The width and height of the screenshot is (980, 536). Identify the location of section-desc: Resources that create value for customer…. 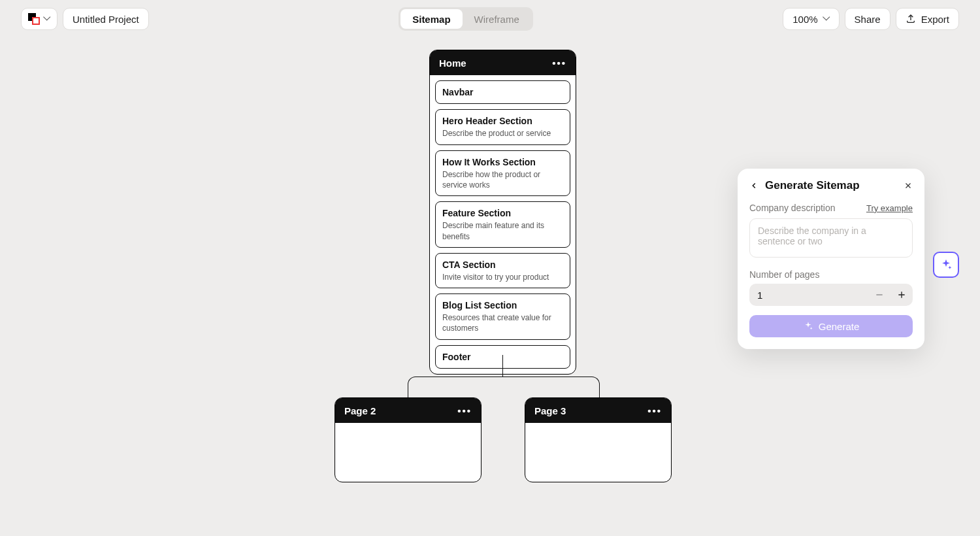
(503, 323).